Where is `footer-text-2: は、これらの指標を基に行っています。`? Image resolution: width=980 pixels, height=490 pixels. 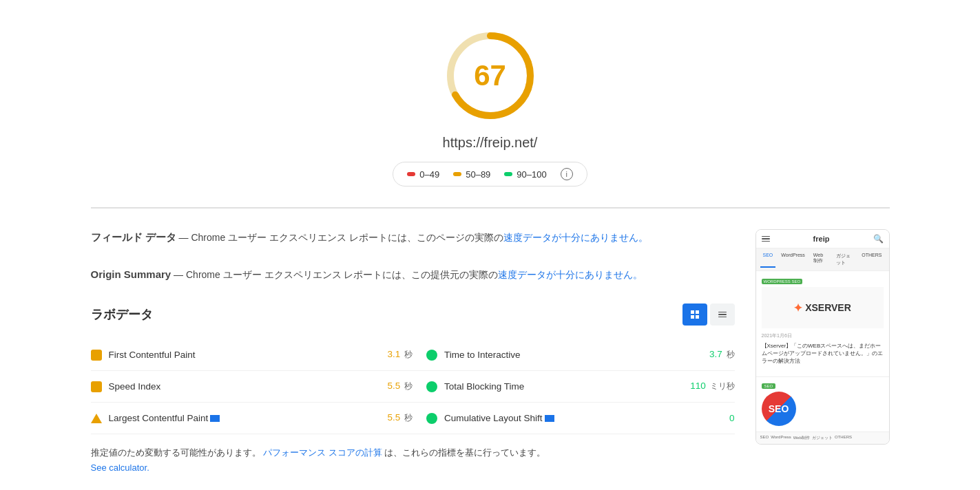 footer-text-2: は、これらの指標を基に行っています。 is located at coordinates (465, 453).